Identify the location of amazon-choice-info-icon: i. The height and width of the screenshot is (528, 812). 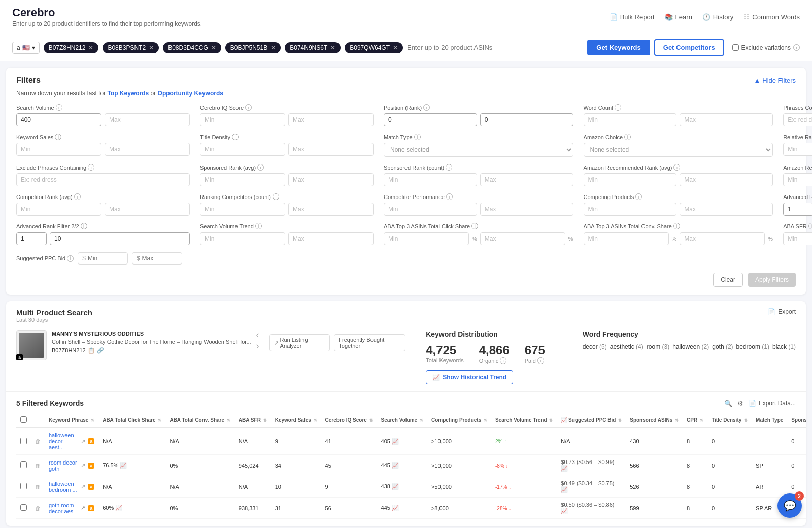
(627, 137).